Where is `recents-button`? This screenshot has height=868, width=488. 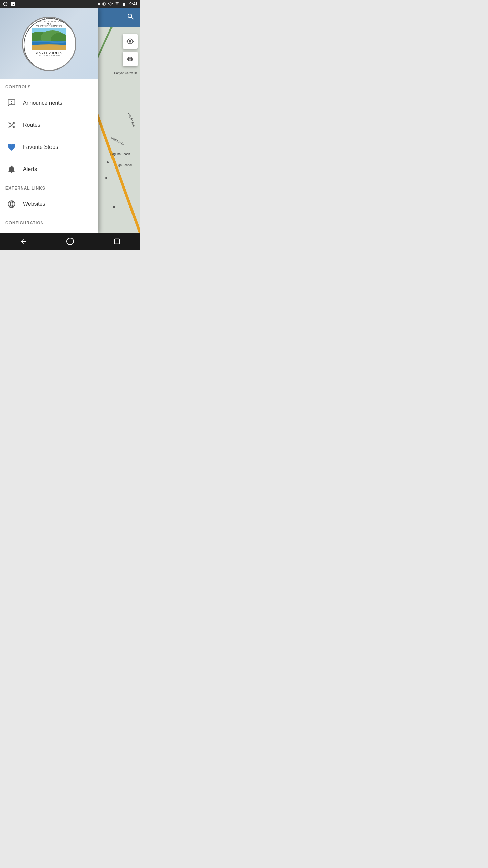
recents-button is located at coordinates (117, 241).